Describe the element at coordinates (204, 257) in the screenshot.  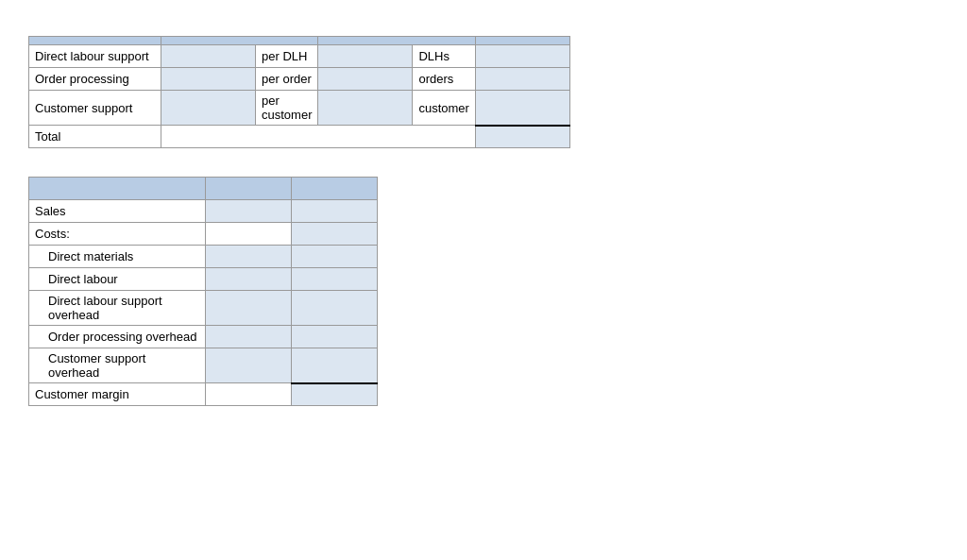
I see `table2-row: Direct materials` at that location.